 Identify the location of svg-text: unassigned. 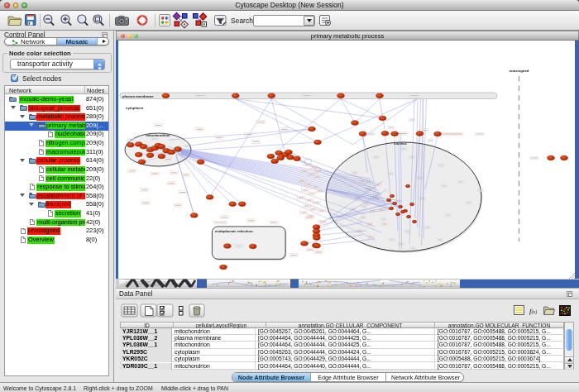
(519, 71).